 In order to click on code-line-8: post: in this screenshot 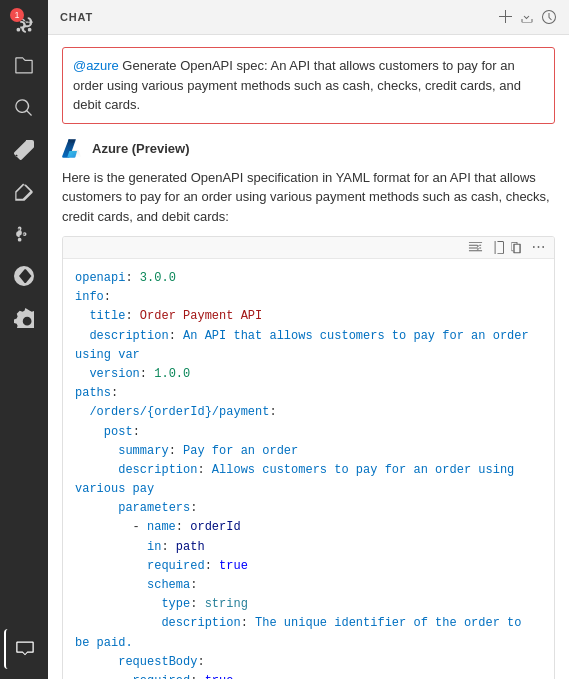, I will do `click(108, 432)`.